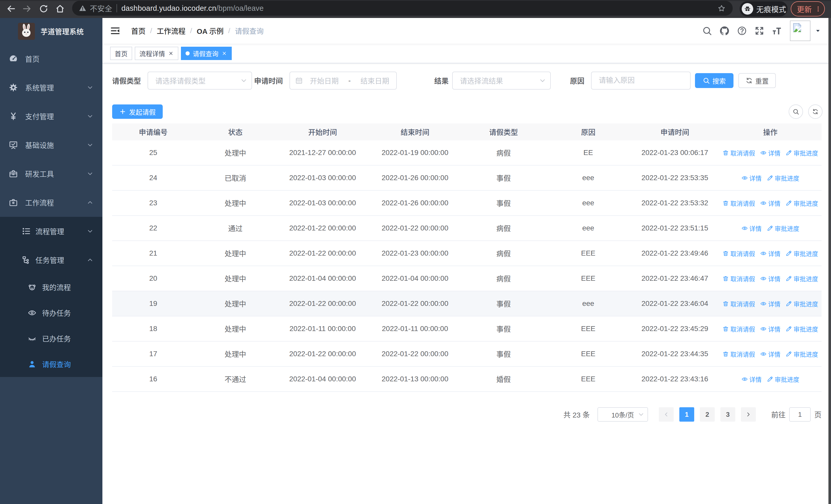  Describe the element at coordinates (156, 53) in the screenshot. I see `tab-流程详情: 流程详情` at that location.